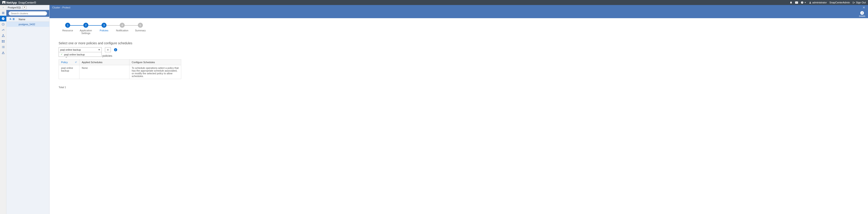 Image resolution: width=868 pixels, height=214 pixels. I want to click on details-label: Details, so click(862, 16).